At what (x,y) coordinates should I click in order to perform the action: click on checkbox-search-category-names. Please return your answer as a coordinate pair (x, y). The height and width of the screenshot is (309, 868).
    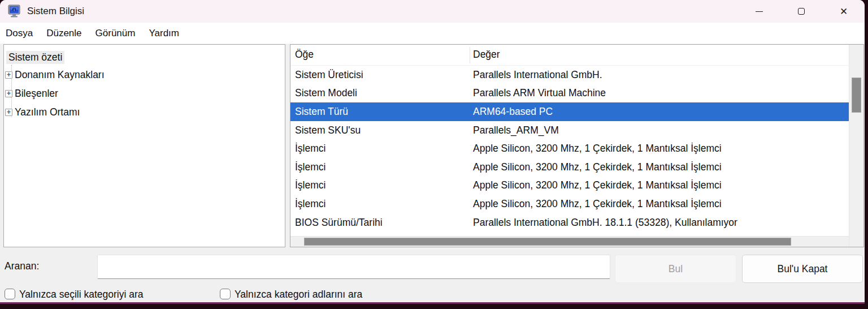
    Looking at the image, I should click on (225, 294).